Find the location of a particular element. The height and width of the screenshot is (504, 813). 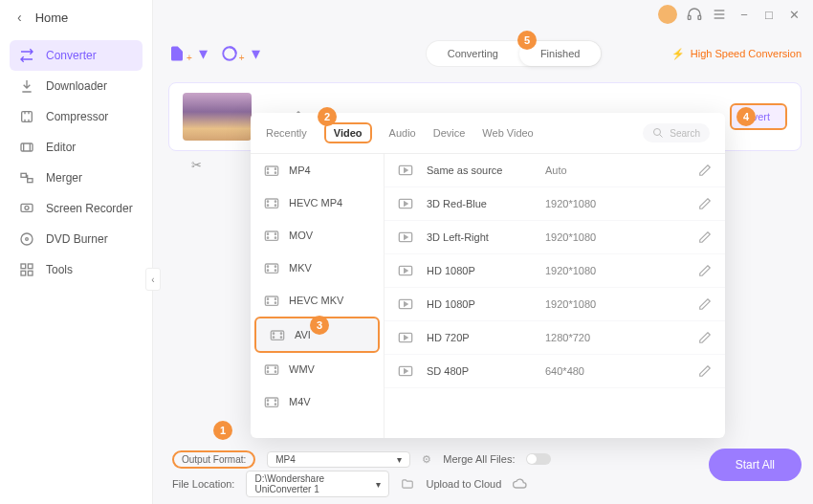

preset-item: 3D Left-Right1920*1080 is located at coordinates (555, 237).